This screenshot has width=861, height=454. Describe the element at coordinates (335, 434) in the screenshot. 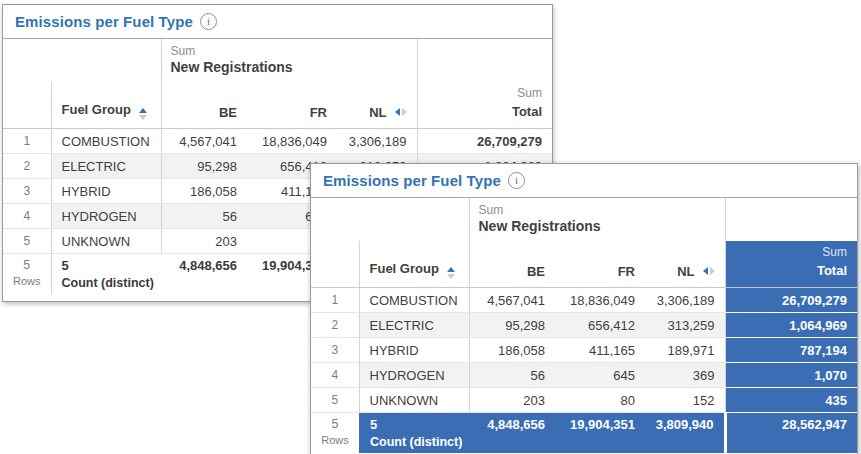

I see `rows-count-cell: 5 Rows` at that location.